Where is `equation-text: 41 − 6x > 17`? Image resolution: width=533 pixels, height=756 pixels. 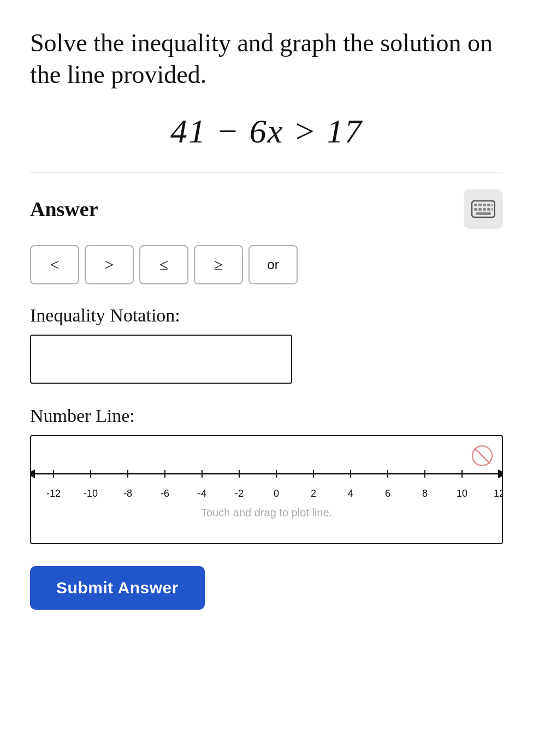 equation-text: 41 − 6x > 17 is located at coordinates (266, 131).